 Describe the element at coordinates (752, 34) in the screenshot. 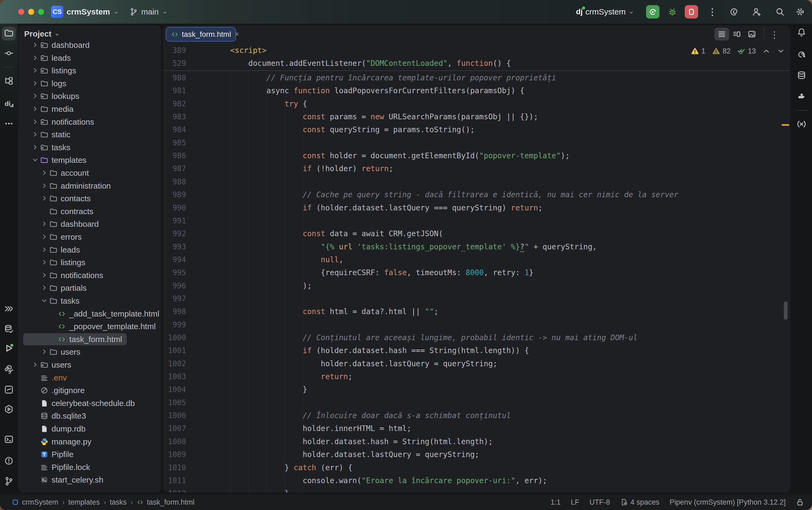

I see `view-mode-preview-button` at that location.